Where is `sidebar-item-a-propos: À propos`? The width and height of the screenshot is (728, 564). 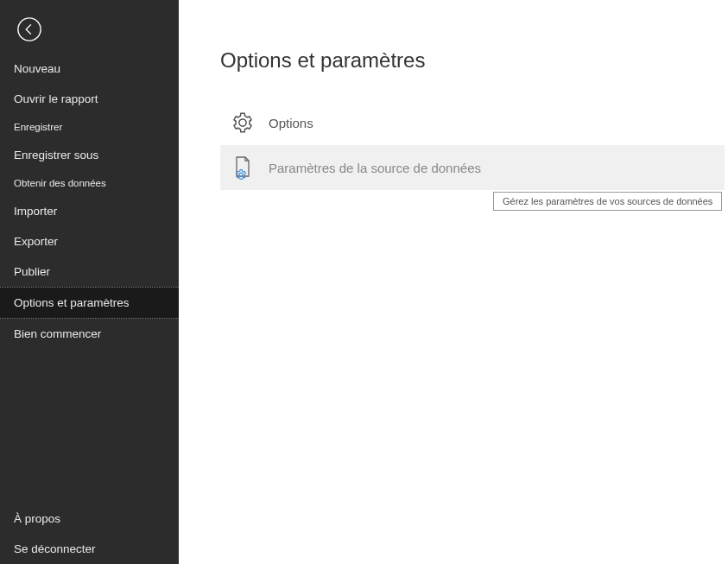 sidebar-item-a-propos: À propos is located at coordinates (90, 518).